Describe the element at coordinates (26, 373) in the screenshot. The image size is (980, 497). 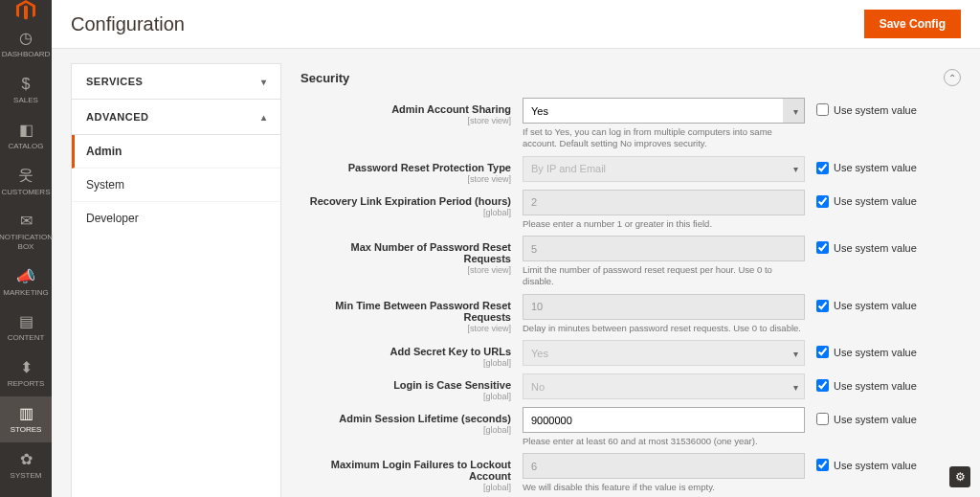
I see `nav-item-reports: ⬍REPORTS` at that location.